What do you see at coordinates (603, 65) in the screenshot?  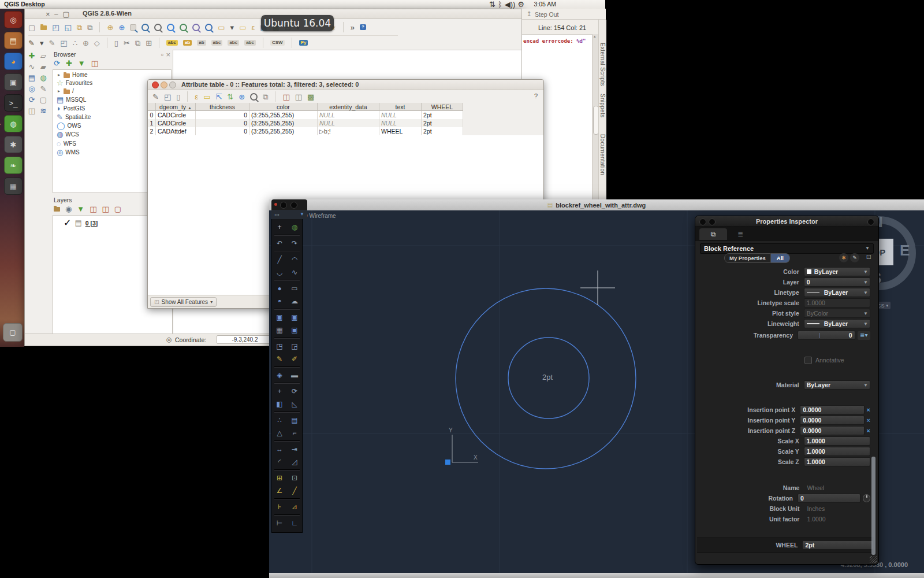 I see `tab-external-scripts: External Scripts` at bounding box center [603, 65].